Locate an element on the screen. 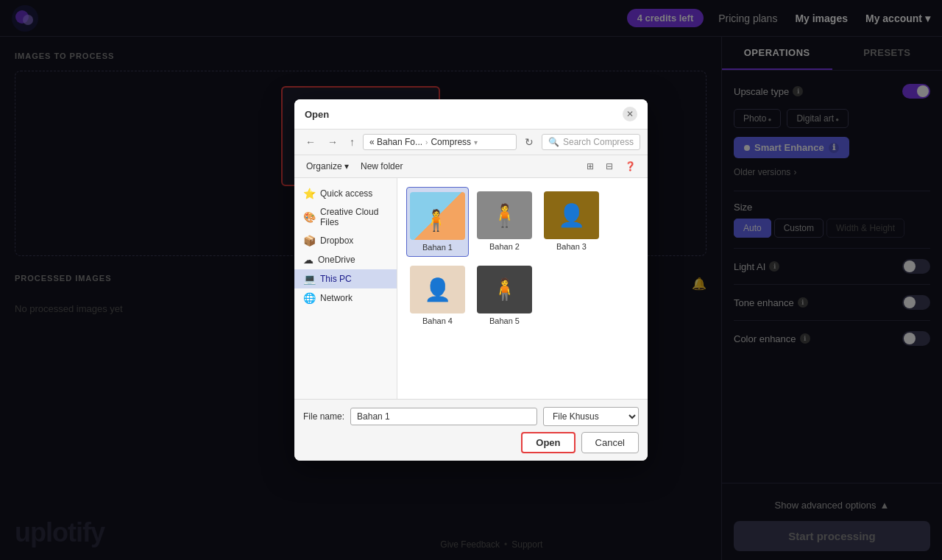 The image size is (942, 560). dialog-bottom: File name: File Khusus Open Cancel is located at coordinates (471, 430).